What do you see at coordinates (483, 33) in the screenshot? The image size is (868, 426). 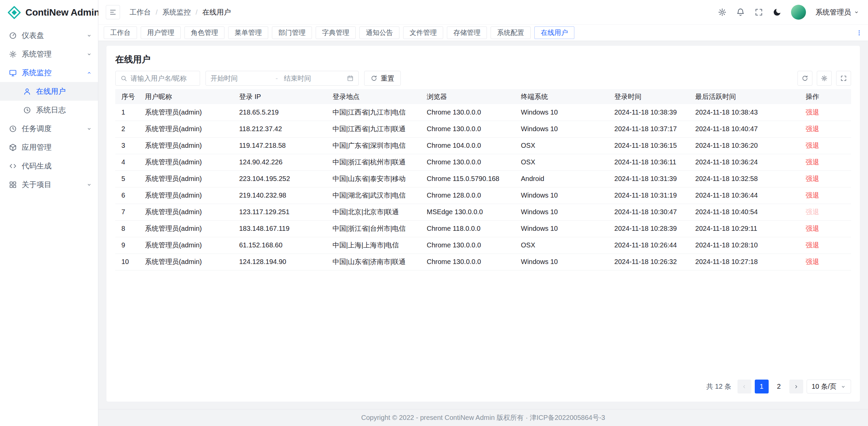 I see `tabbar: 工作台用户管理角色管理菜单管理部门管理字典管理通知公告文件管理存储管理系统配置在…` at bounding box center [483, 33].